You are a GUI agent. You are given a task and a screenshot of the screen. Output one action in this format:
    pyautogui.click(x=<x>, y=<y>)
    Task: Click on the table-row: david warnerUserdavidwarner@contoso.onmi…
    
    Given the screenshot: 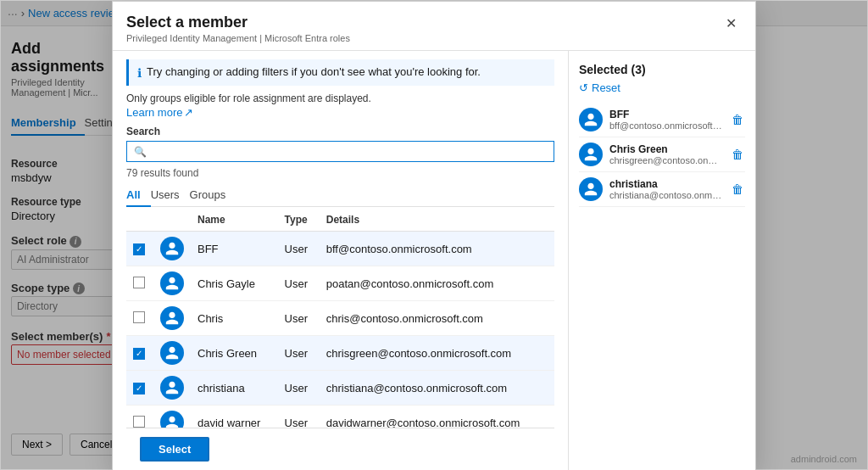 What is the action you would take?
    pyautogui.click(x=341, y=417)
    